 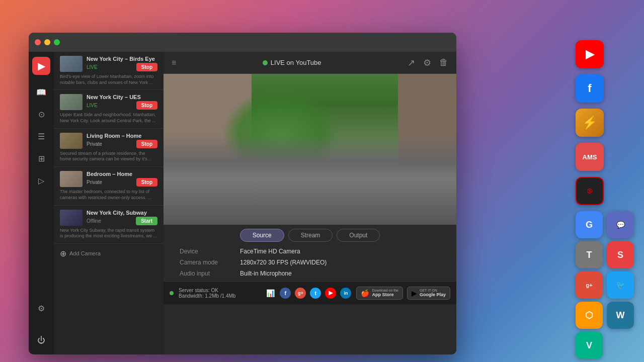 I want to click on camera-list: New York City – Birds Eye LIVE Stop Bird…, so click(x=109, y=203).